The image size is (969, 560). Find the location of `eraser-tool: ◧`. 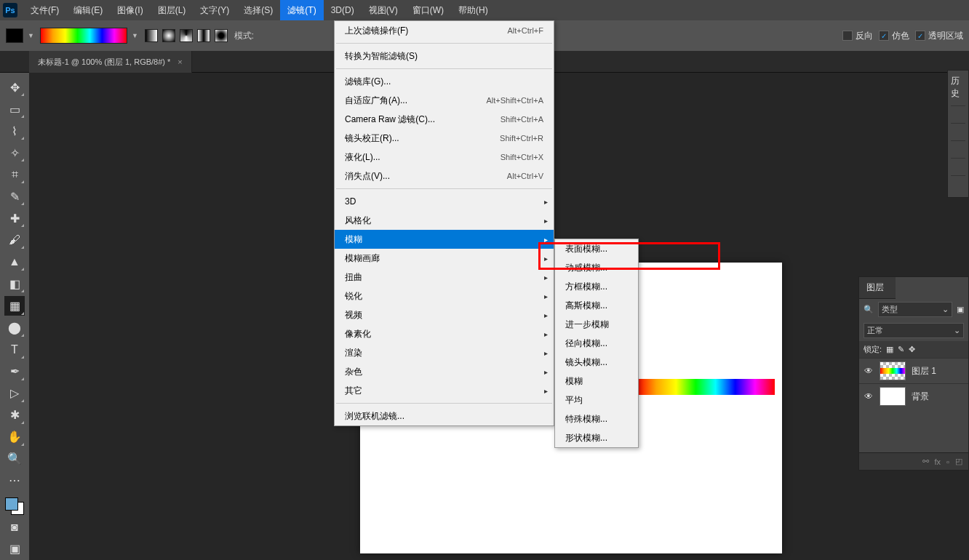

eraser-tool: ◧ is located at coordinates (15, 284).